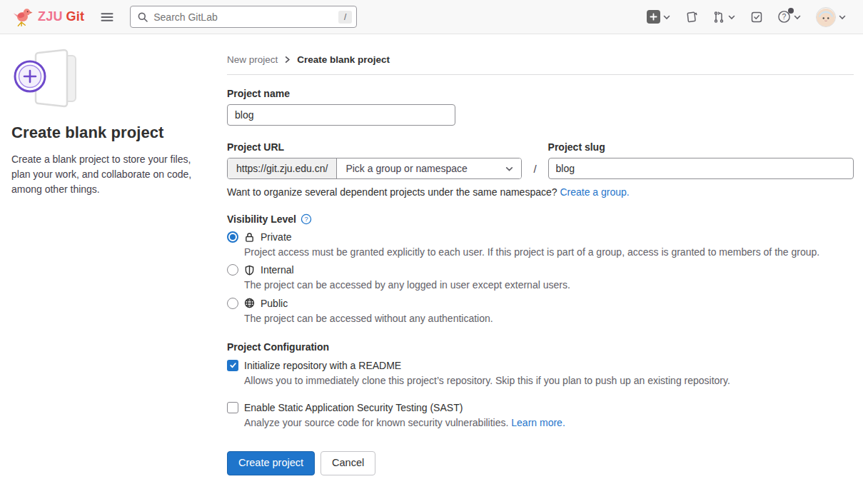  Describe the element at coordinates (757, 17) in the screenshot. I see `todo-icon` at that location.